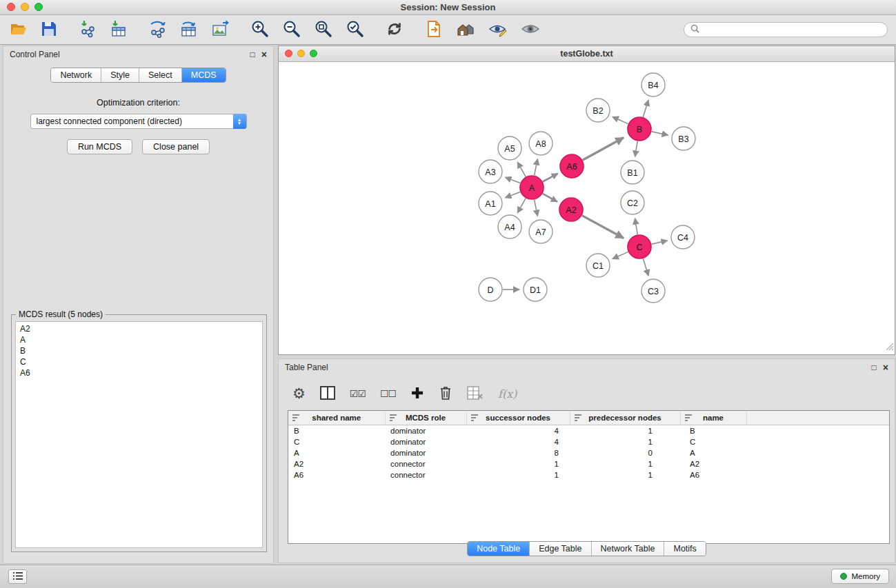 This screenshot has height=588, width=896. Describe the element at coordinates (498, 30) in the screenshot. I see `visual-styles-button` at that location.